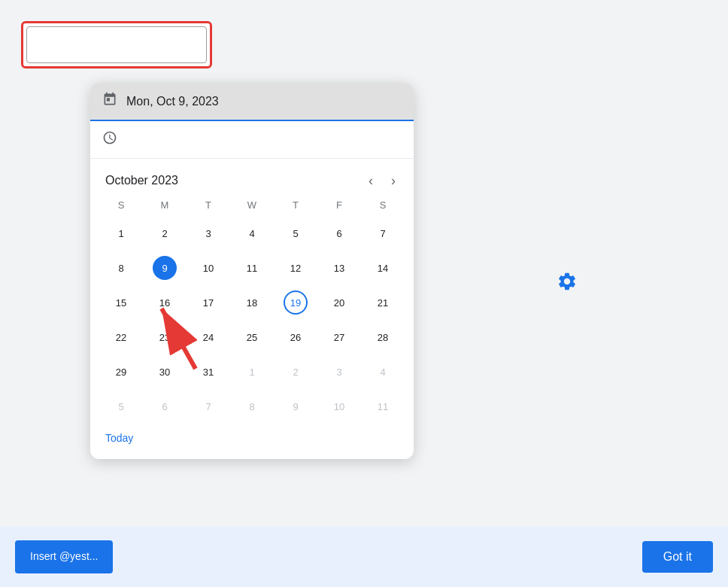  What do you see at coordinates (296, 205) in the screenshot?
I see `dow-thursday: T` at bounding box center [296, 205].